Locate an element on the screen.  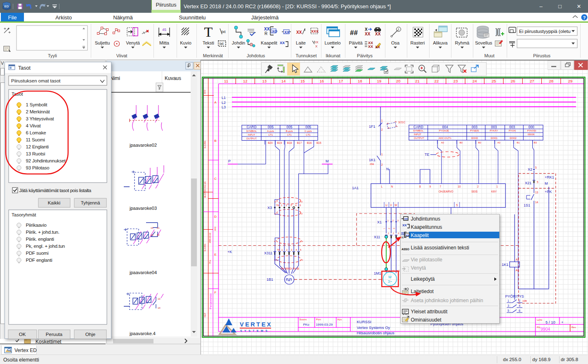
svg-text: 4 is located at coordinates (520, 306).